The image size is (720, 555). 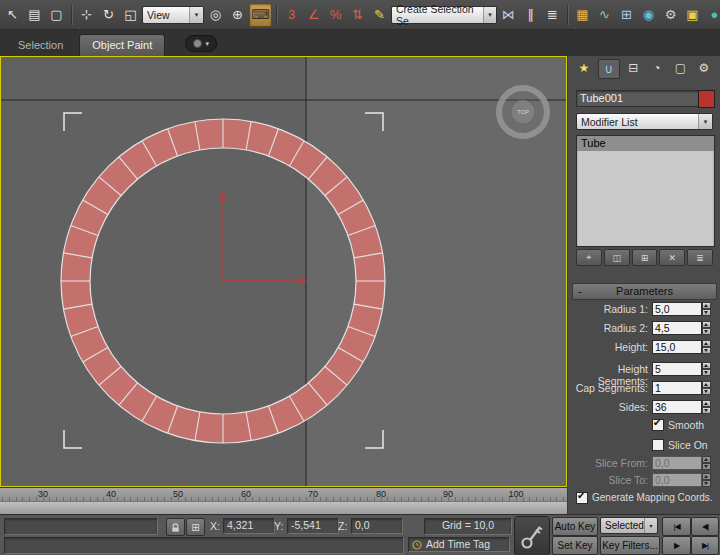 I want to click on generate-mapping-coords-checkbox: ✔ Generate Mapping Coords., so click(x=644, y=498).